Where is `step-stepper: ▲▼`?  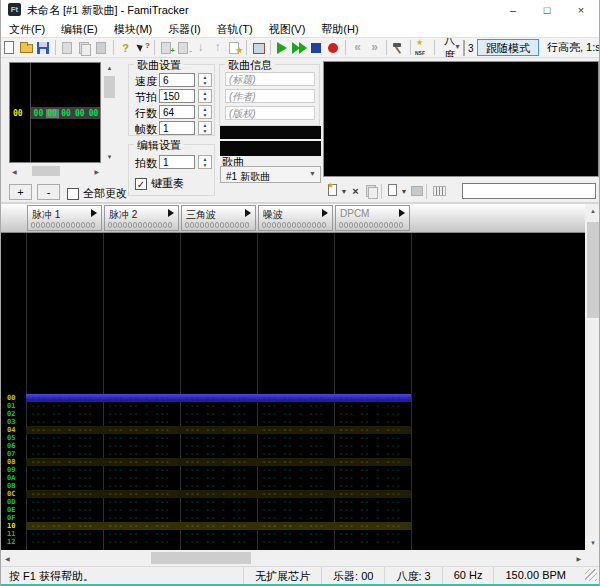 step-stepper: ▲▼ is located at coordinates (205, 162).